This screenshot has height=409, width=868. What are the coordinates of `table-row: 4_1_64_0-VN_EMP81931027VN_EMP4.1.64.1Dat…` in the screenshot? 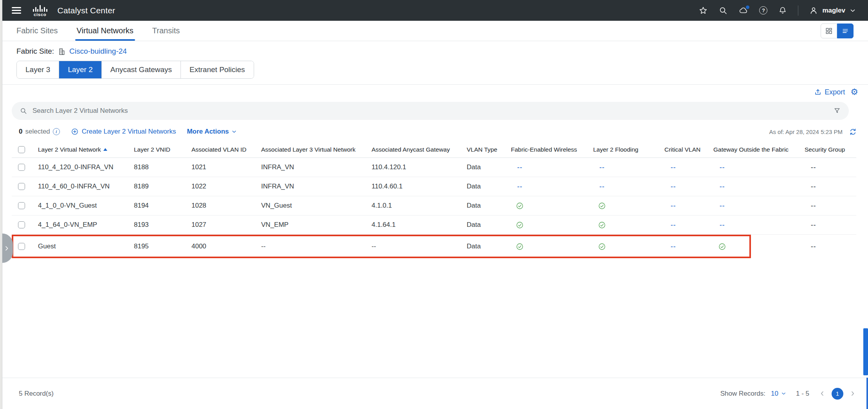 It's located at (434, 225).